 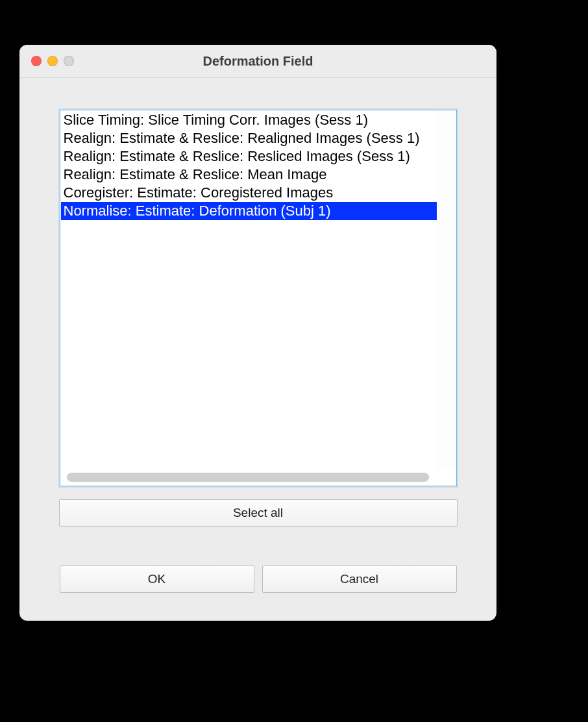 I want to click on titlebar: Deformation Field, so click(x=258, y=61).